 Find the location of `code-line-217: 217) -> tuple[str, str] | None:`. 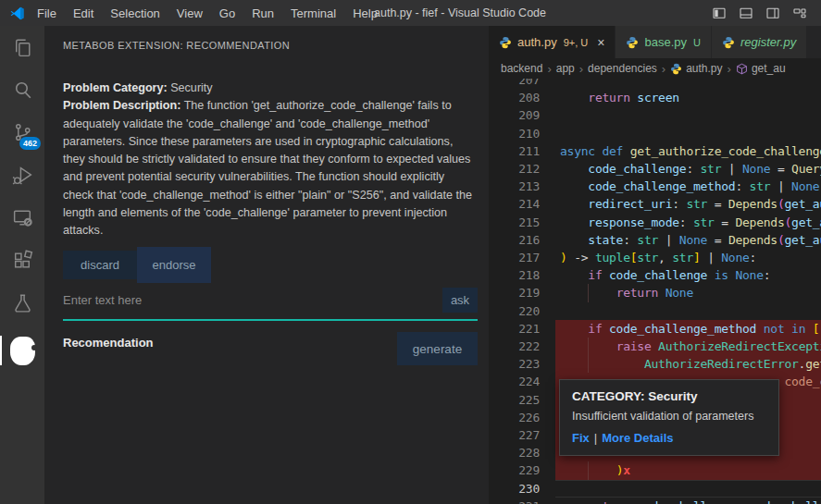

code-line-217: 217) -> tuple[str, str] | None: is located at coordinates (655, 257).